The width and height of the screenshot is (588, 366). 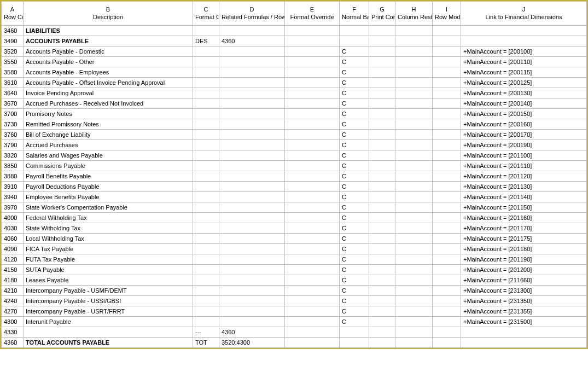 What do you see at coordinates (13, 187) in the screenshot?
I see `cell-row-code: 3910` at bounding box center [13, 187].